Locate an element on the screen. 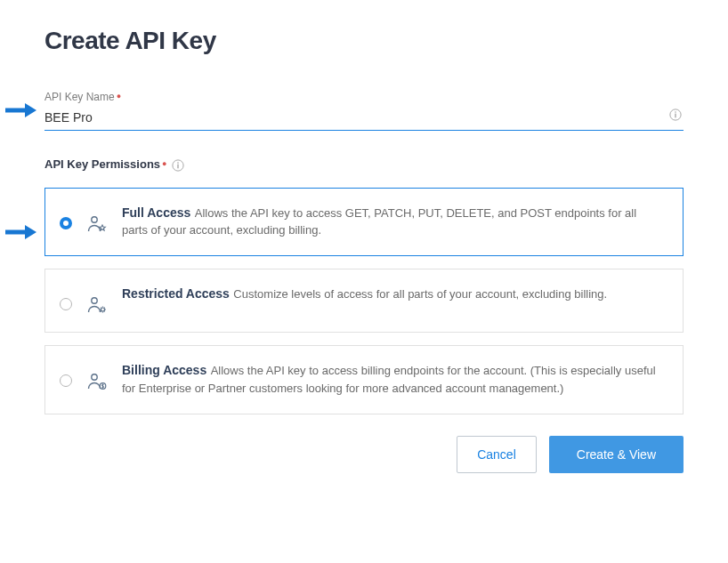 The width and height of the screenshot is (728, 563). option-title: Full Access is located at coordinates (157, 213).